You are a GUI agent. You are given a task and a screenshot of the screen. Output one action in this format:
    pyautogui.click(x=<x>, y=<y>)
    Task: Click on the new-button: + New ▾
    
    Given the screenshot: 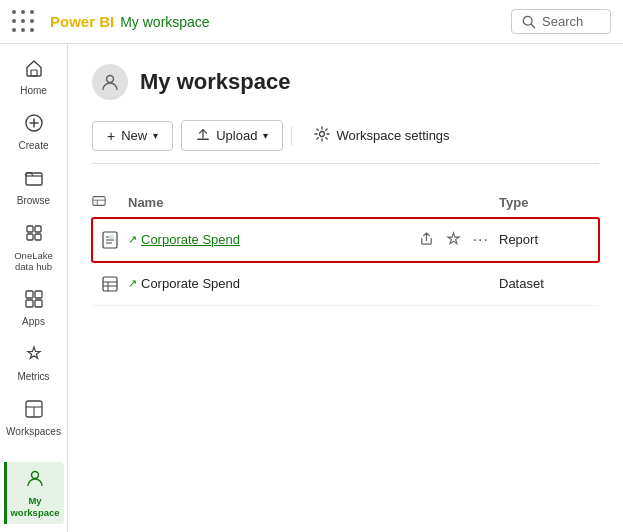 What is the action you would take?
    pyautogui.click(x=132, y=136)
    